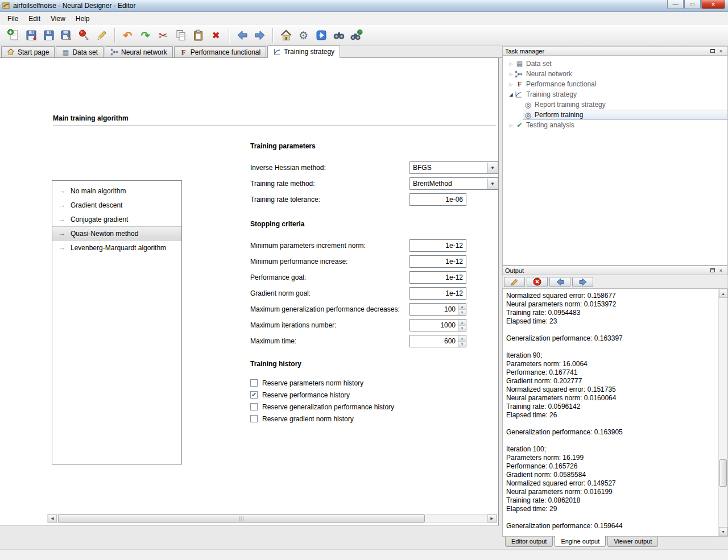  What do you see at coordinates (615, 105) in the screenshot?
I see `tree-item-report-training-strategy: ◎ Report training strategy` at bounding box center [615, 105].